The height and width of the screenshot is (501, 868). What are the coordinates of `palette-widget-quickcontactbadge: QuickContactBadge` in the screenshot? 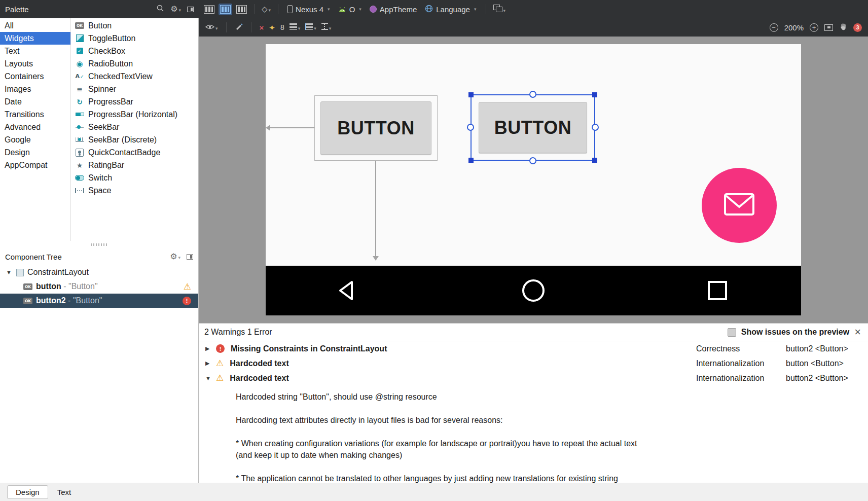 It's located at (135, 152).